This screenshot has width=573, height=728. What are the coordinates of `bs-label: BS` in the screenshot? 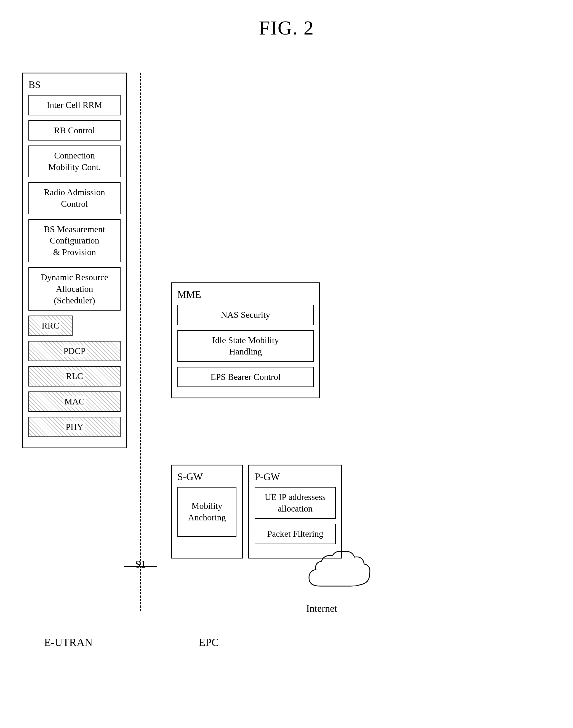 It's located at (74, 85).